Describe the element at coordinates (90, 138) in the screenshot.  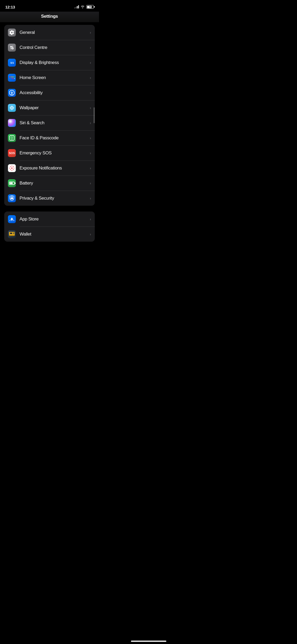
I see `face-id-chevron: ›` at that location.